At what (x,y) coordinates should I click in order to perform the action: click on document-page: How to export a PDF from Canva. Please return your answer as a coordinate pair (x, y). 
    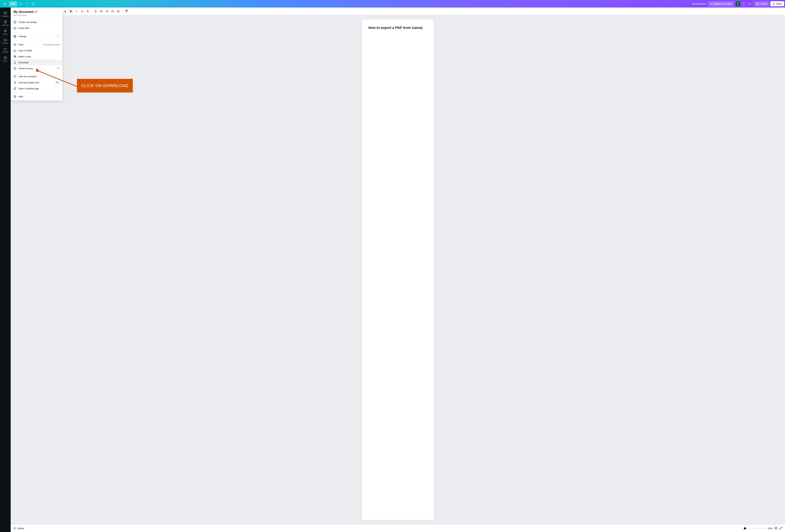
    Looking at the image, I should click on (398, 270).